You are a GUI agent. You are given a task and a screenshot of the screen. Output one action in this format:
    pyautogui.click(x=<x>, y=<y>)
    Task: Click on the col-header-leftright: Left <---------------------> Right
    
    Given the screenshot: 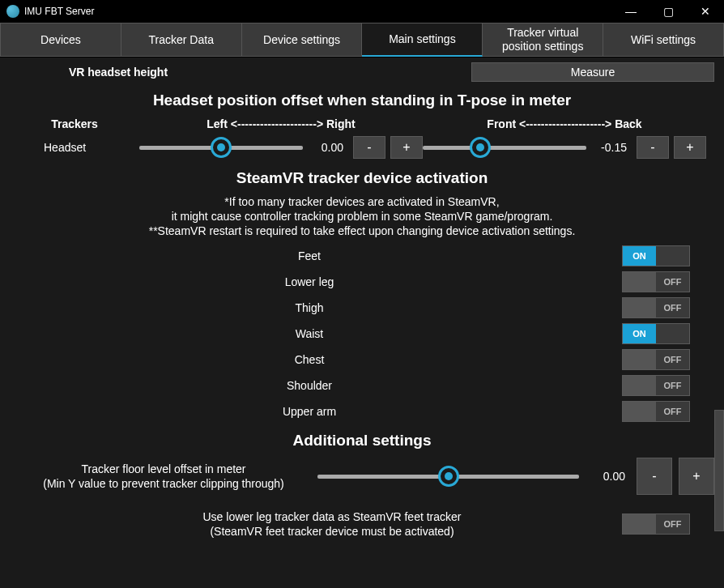 What is the action you would take?
    pyautogui.click(x=281, y=124)
    